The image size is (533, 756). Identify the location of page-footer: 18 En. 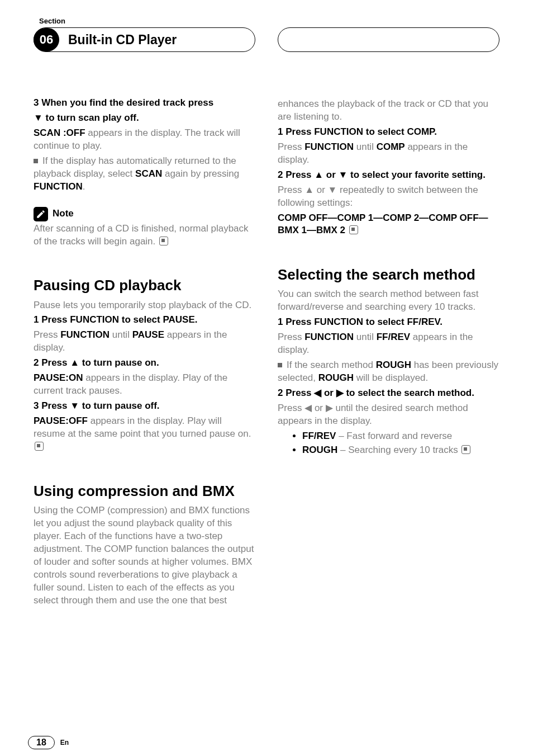
(48, 743).